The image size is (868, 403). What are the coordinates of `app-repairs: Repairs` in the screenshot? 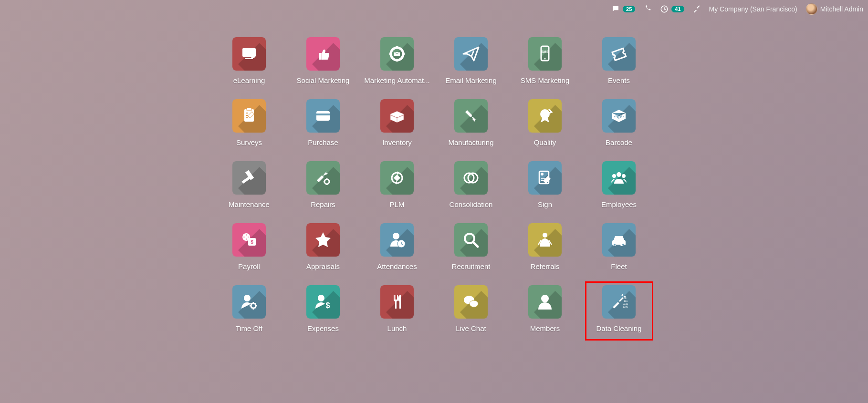 It's located at (324, 188).